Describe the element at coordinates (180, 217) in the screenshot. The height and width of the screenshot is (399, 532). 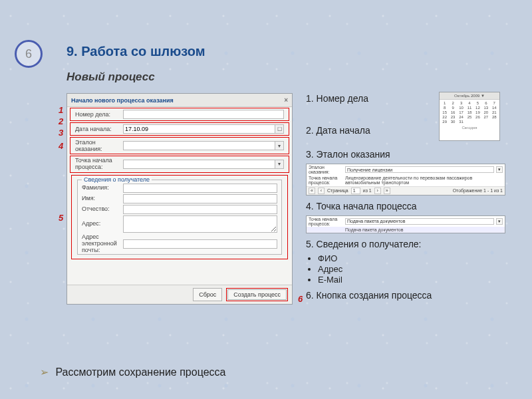
I see `highlight-box-5: Сведения о получателе Фамилия: Имя: Отче…` at that location.